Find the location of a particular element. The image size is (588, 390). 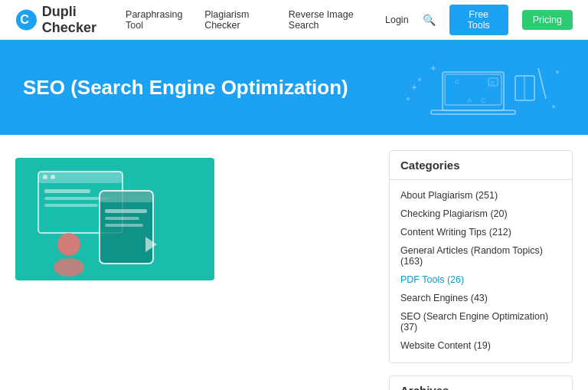

archives-box: Archives December 2022 (1) is located at coordinates (481, 383).